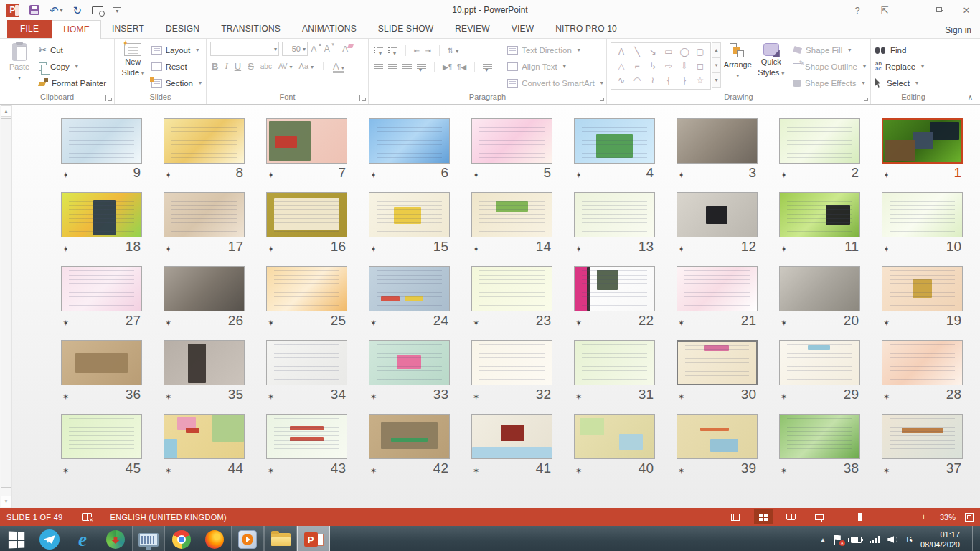 The width and height of the screenshot is (980, 551). Describe the element at coordinates (281, 538) in the screenshot. I see `taskbar-file-explorer` at that location.